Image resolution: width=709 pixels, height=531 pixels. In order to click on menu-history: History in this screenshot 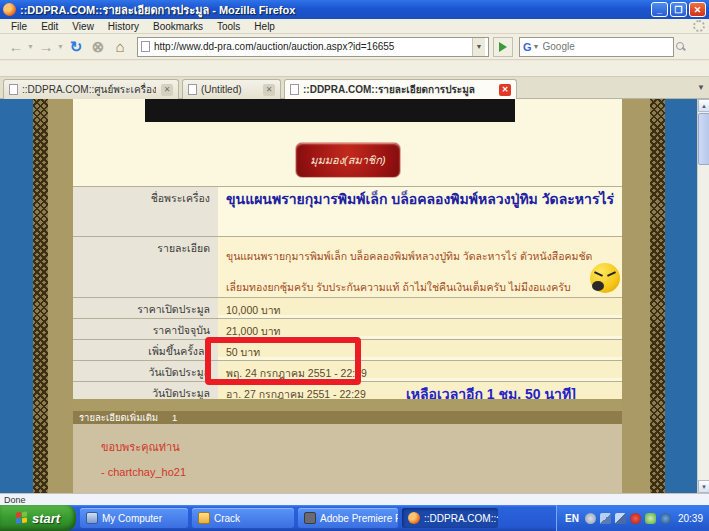, I will do `click(124, 26)`.